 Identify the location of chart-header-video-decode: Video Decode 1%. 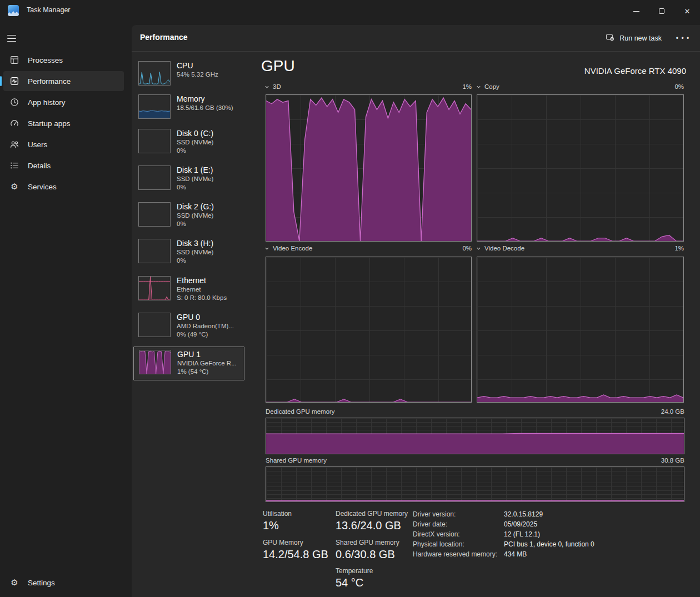
(580, 248).